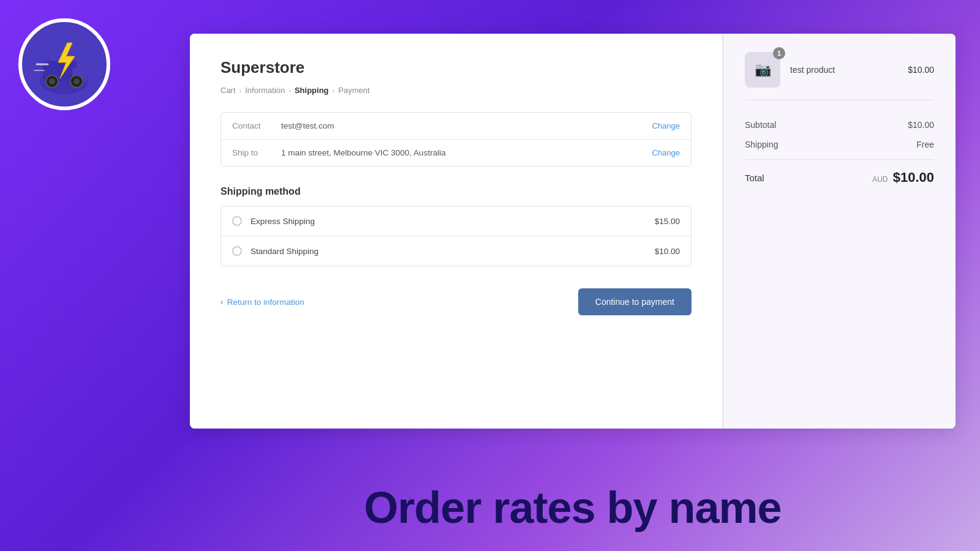  What do you see at coordinates (668, 251) in the screenshot?
I see `standard-shipping-price: $10.00` at bounding box center [668, 251].